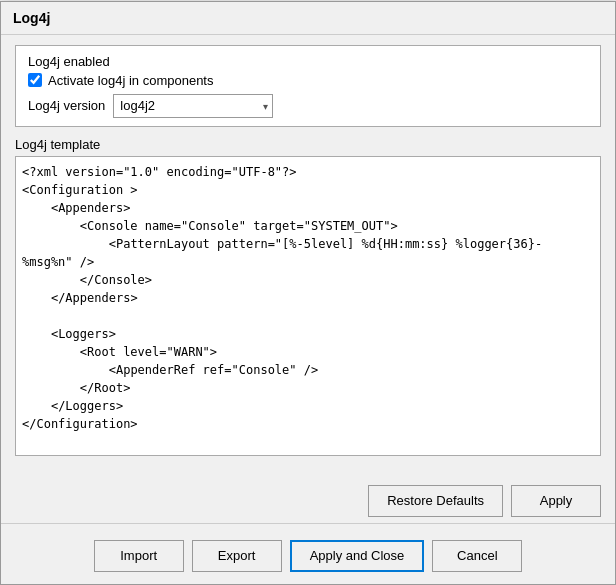 This screenshot has width=616, height=585. I want to click on export-button: Export, so click(237, 556).